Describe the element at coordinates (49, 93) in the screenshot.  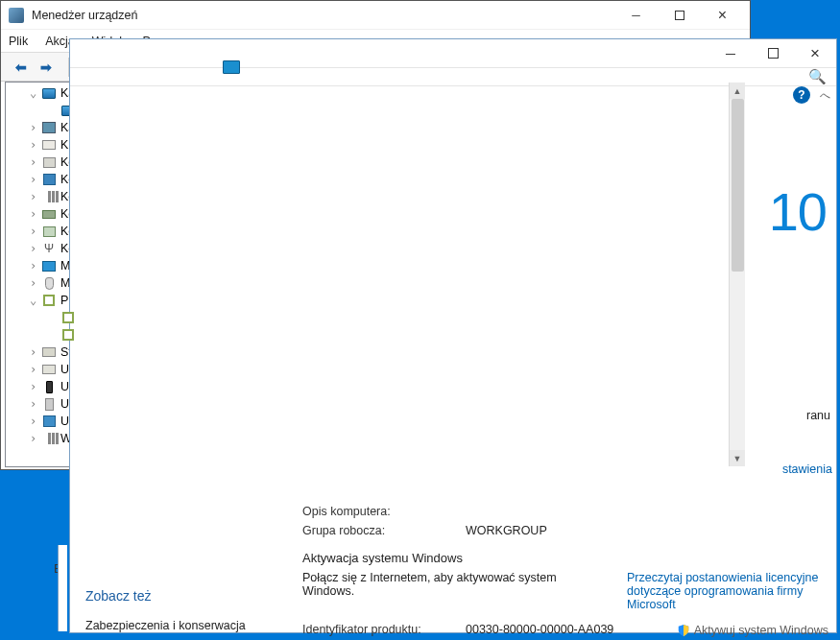
I see `display-icon` at that location.